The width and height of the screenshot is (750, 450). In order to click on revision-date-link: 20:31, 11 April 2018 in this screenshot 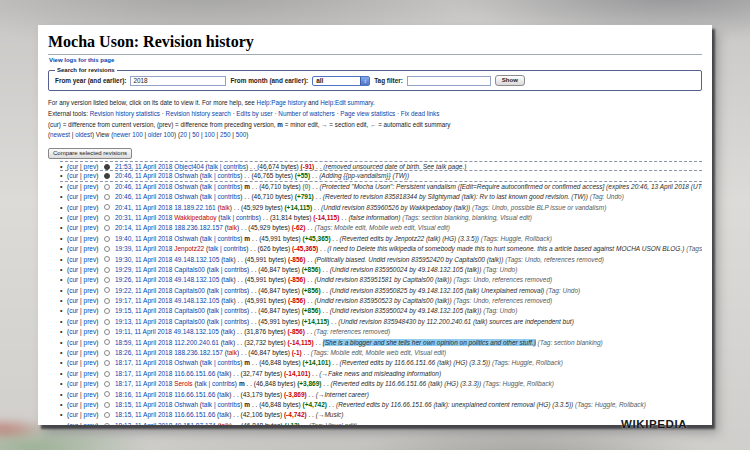, I will do `click(144, 218)`.